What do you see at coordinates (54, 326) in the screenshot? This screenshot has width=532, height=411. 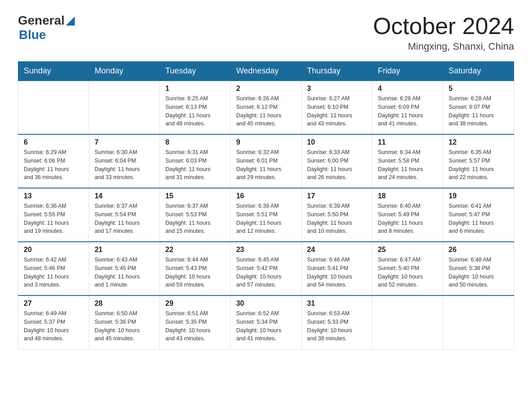 I see `day-info: Sunrise: 6:49 AMSunset: 5:37 PMDaylight:…` at bounding box center [54, 326].